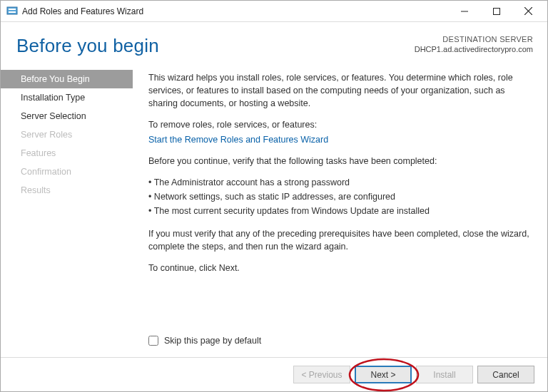  Describe the element at coordinates (67, 172) in the screenshot. I see `sidebar-item-confirmation: Confirmation` at that location.